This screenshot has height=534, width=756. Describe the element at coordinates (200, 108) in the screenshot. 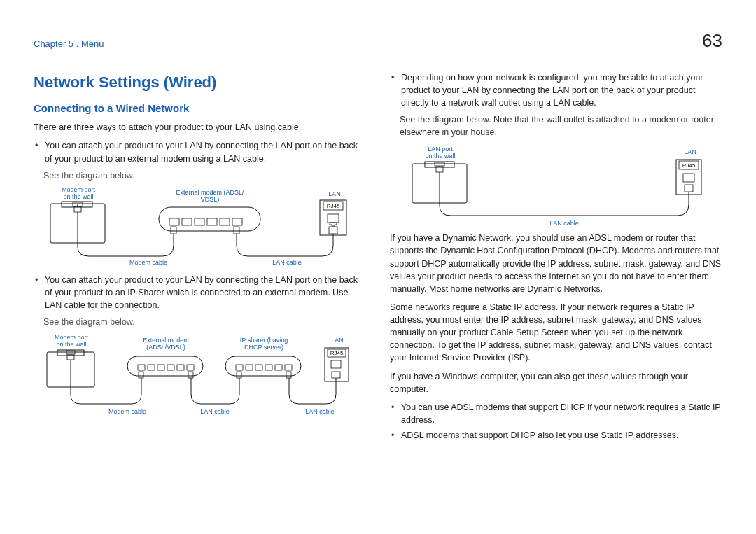

I see `subsection-title: Connecting to a Wired Network` at that location.